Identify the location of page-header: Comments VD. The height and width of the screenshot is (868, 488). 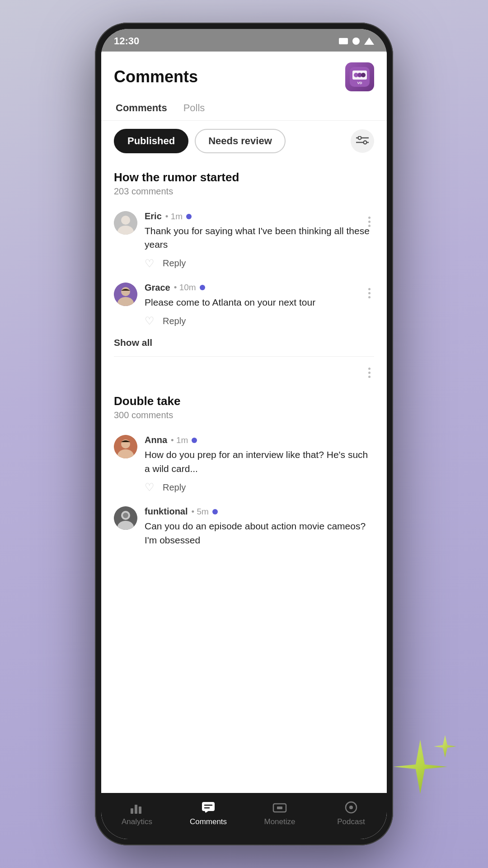
(244, 74).